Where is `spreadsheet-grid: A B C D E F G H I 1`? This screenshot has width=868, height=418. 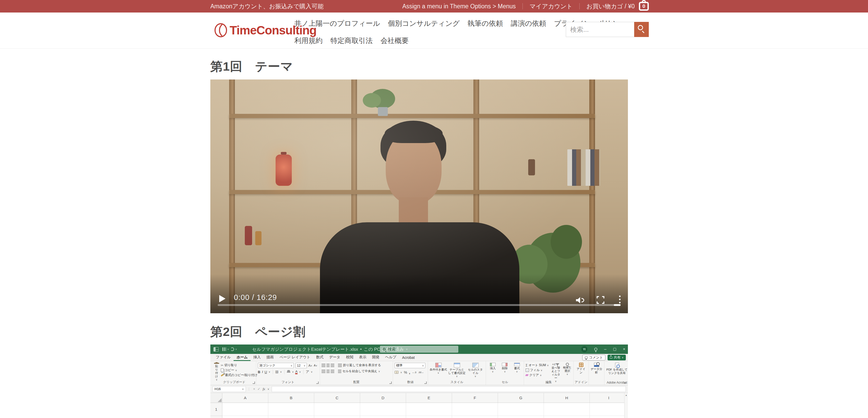
spreadsheet-grid: A B C D E F G H I 1 is located at coordinates (419, 406).